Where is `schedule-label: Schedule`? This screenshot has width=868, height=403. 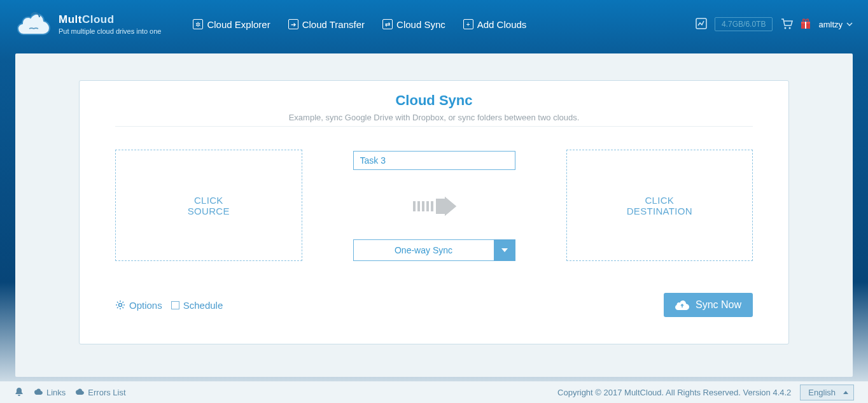
schedule-label: Schedule is located at coordinates (204, 306).